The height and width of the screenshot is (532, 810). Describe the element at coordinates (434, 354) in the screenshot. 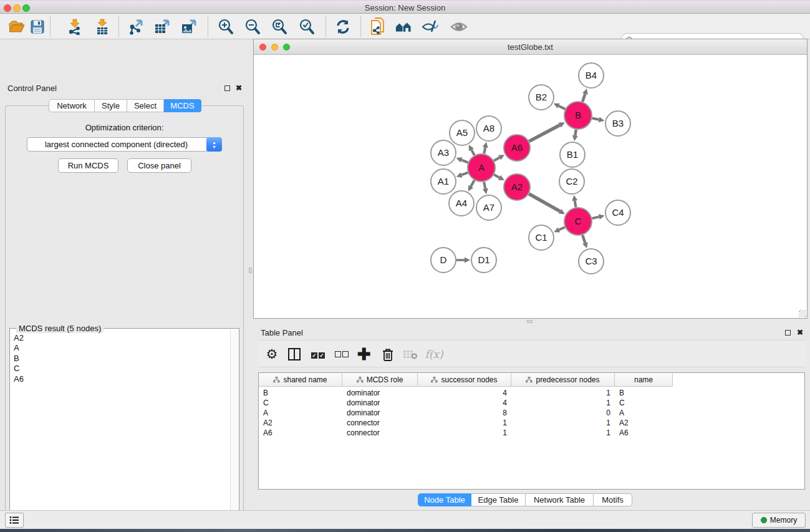

I see `function-builder-button: f(x)` at that location.